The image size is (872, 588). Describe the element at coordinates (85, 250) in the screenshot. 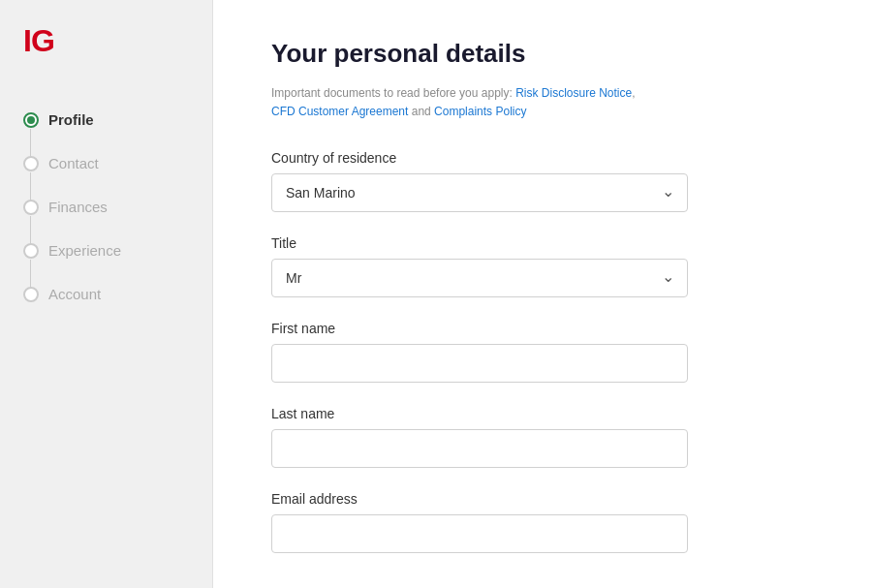

I see `sidebar-label-experience: Experience` at that location.